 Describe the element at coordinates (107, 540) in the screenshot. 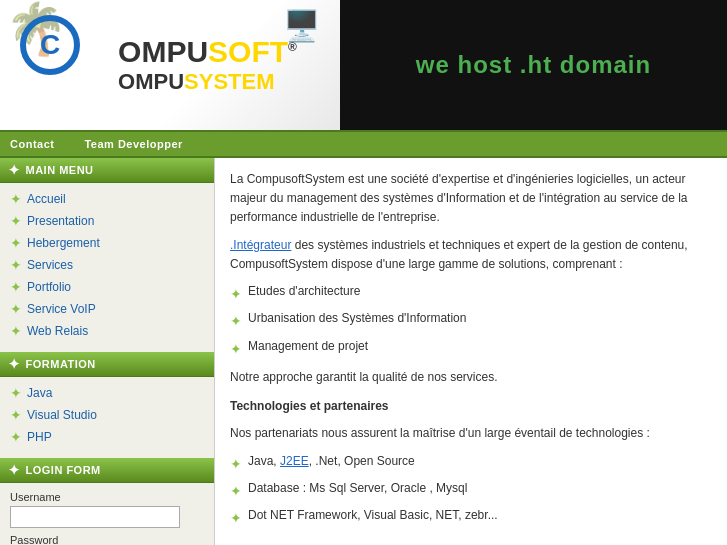

I see `password-label: Password` at that location.